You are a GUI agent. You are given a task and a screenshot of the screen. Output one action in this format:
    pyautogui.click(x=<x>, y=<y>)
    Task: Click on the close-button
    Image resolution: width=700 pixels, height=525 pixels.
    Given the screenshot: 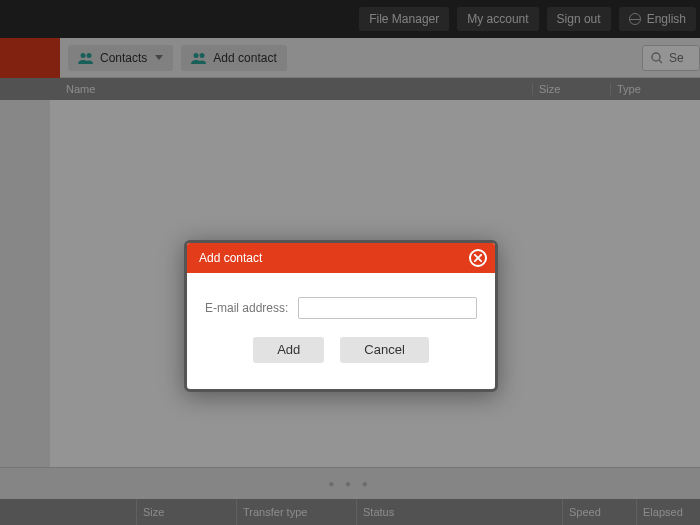 What is the action you would take?
    pyautogui.click(x=478, y=258)
    